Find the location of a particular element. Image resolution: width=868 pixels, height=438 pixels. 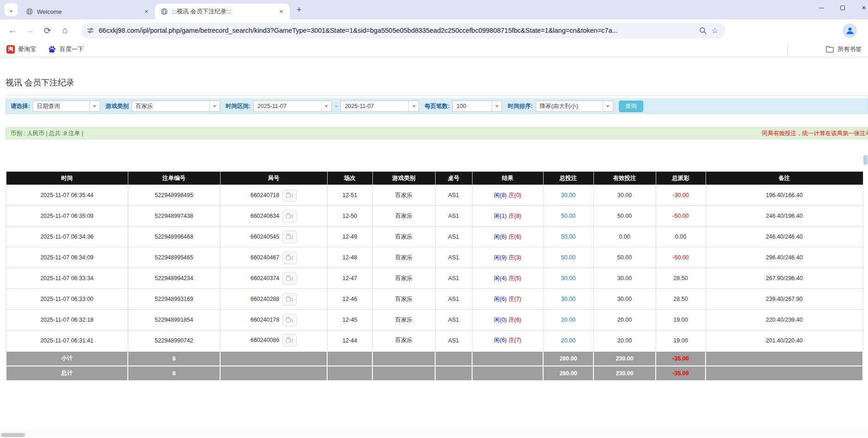

currency-summary: 币别 : 人民币 | 总共 :8 注单 | is located at coordinates (47, 133).